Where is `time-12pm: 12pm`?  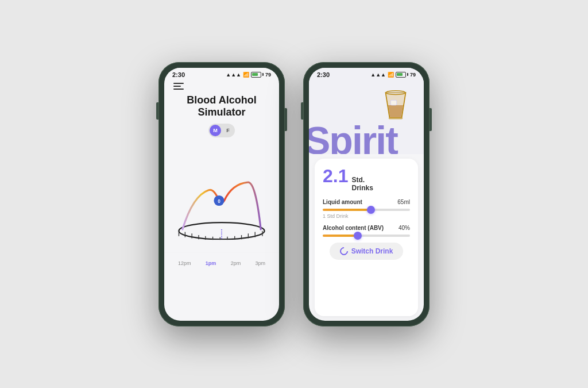 time-12pm: 12pm is located at coordinates (185, 263).